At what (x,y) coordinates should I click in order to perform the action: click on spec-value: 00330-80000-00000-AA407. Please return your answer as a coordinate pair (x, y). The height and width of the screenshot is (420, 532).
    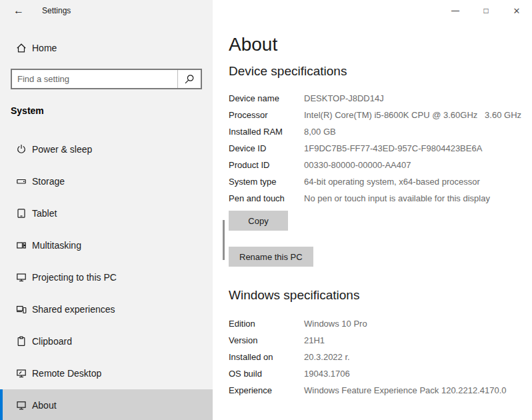
    Looking at the image, I should click on (357, 165).